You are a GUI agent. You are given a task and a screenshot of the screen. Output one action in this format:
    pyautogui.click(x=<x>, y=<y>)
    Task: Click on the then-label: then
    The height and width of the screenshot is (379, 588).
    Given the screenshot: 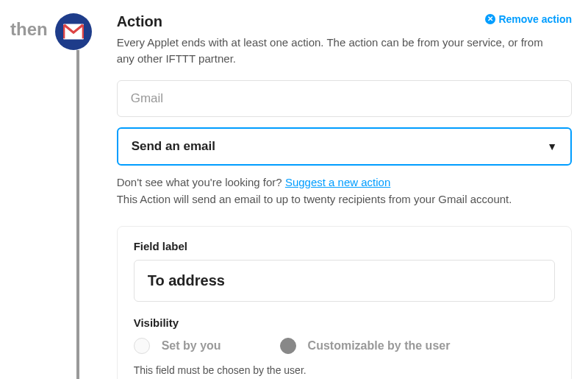 What is the action you would take?
    pyautogui.click(x=29, y=26)
    